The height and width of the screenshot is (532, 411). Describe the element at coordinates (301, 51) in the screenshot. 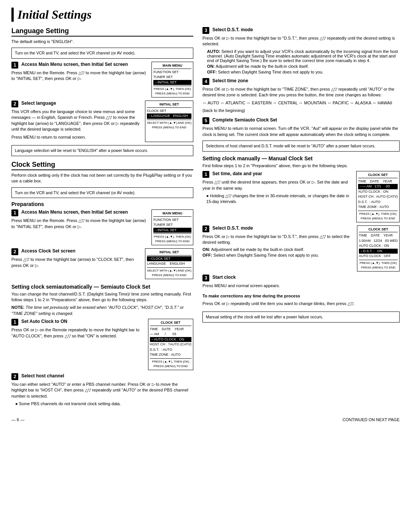

I see `dst-semi-section: 3 Select D.S.T. mode Press OK or ▷ to mo…` at that location.